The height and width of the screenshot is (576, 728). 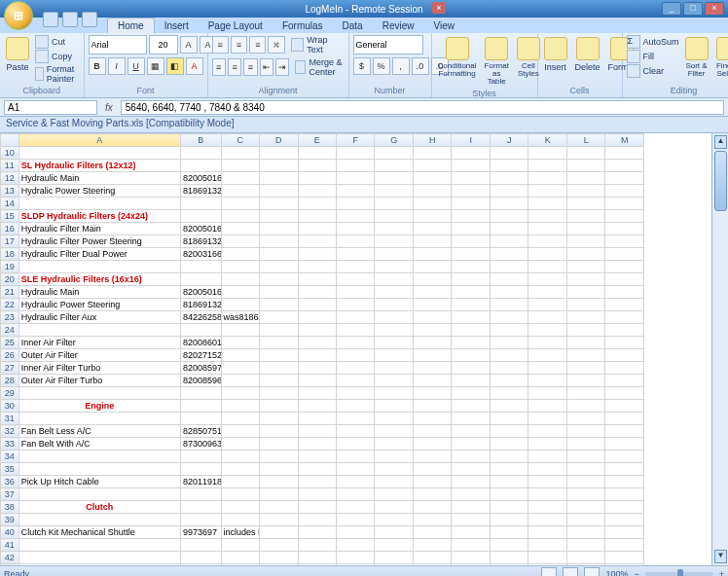 What do you see at coordinates (235, 67) in the screenshot?
I see `align-center-button: ≡` at bounding box center [235, 67].